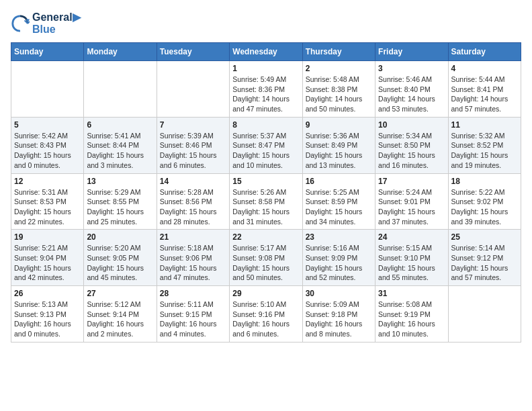 The image size is (532, 411). I want to click on calendar-cell: 30Sunrise: 5:09 AMSunset: 9:18 PMDayligh…, so click(339, 314).